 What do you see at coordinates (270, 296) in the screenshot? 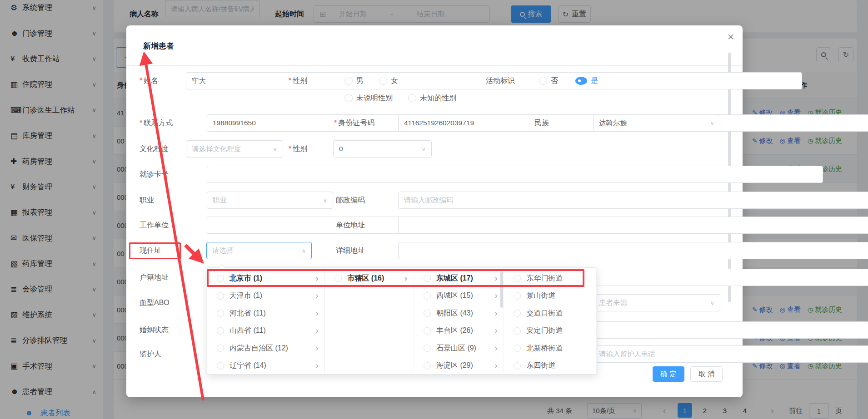
I see `cascader-option-label: 天津市 (1)` at bounding box center [270, 296].